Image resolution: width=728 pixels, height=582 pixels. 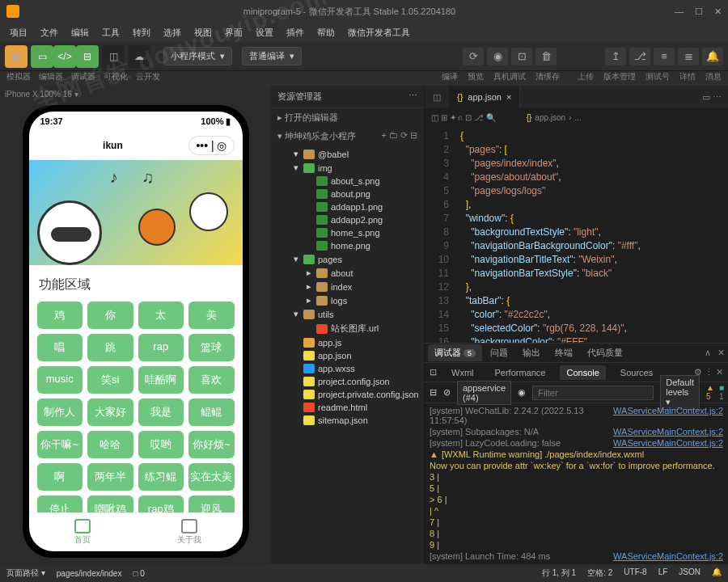 I want to click on menu-微信开发者工具: 微信开发者工具, so click(x=379, y=32).